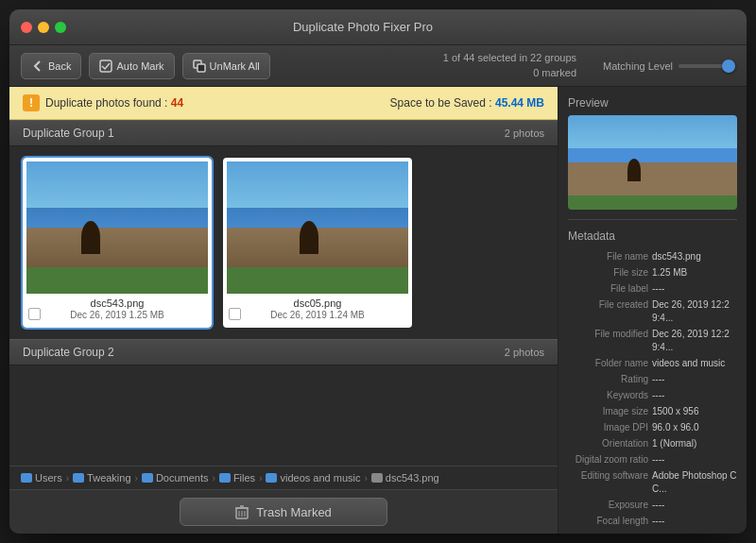 This screenshot has width=756, height=543. I want to click on breadcrumb-documents: Documents, so click(176, 478).